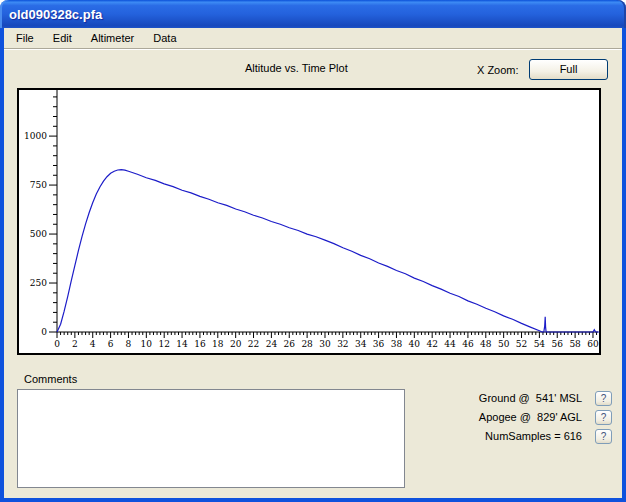  What do you see at coordinates (25, 38) in the screenshot?
I see `menu-file: File` at bounding box center [25, 38].